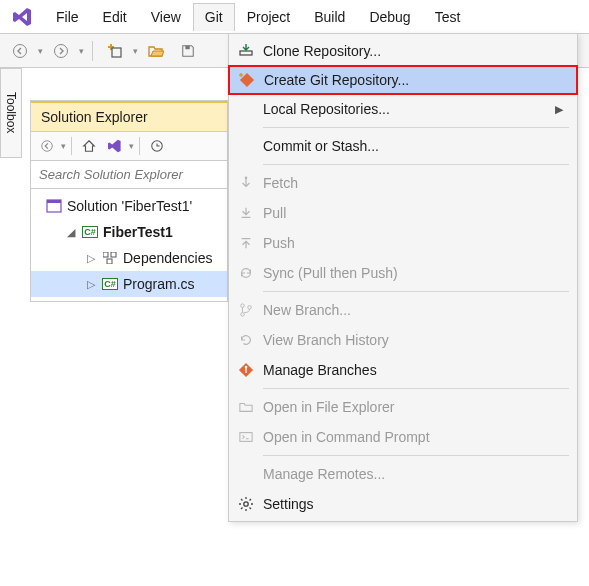 Image resolution: width=589 pixels, height=586 pixels. I want to click on vs-logo-icon, so click(23, 17).